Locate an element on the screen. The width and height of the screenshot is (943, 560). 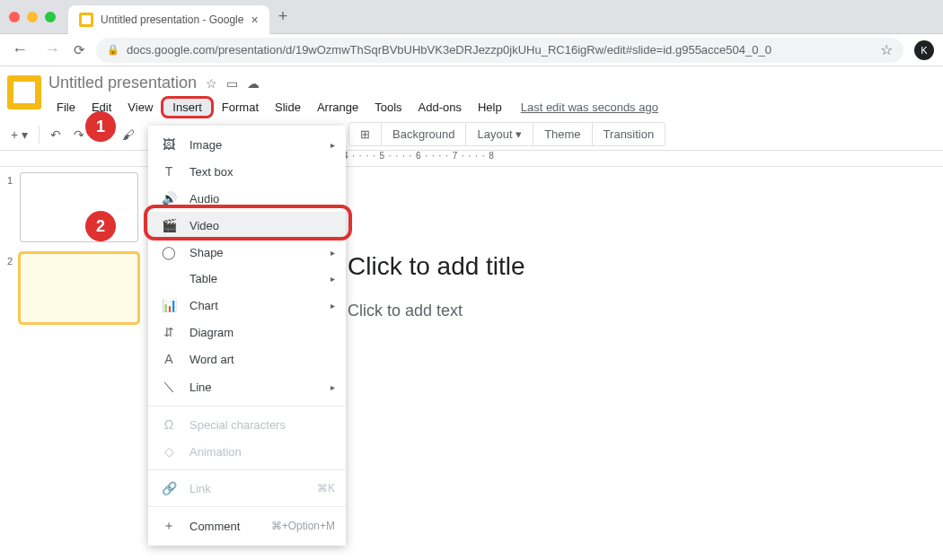
bookmark-star-icon: ☆ is located at coordinates (886, 50).